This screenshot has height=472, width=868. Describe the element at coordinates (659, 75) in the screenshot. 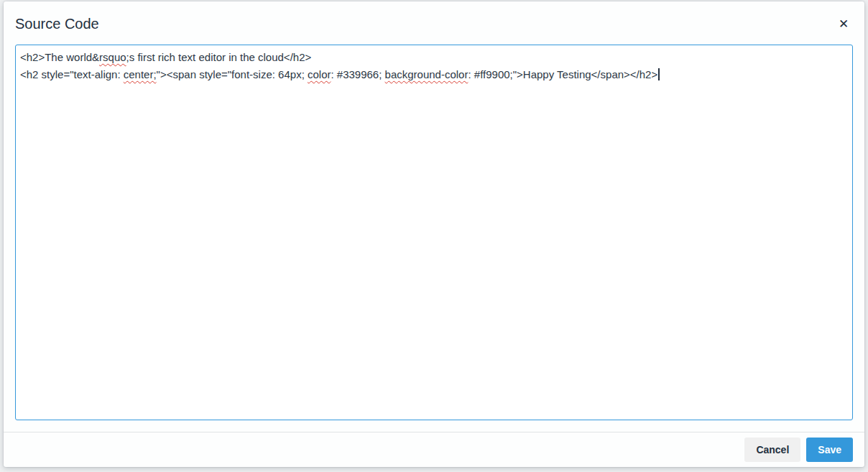

I see `text-caret` at that location.